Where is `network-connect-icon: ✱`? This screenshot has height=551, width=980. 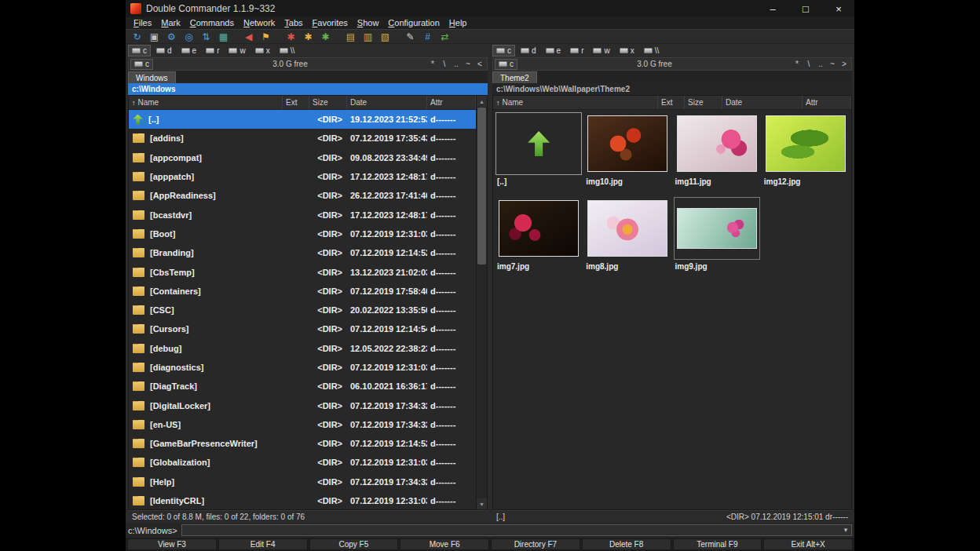
network-connect-icon: ✱ is located at coordinates (291, 36).